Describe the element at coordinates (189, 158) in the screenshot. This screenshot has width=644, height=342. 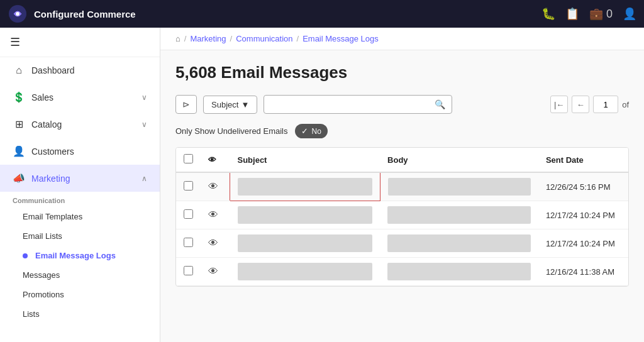
I see `select-all-checkbox` at that location.